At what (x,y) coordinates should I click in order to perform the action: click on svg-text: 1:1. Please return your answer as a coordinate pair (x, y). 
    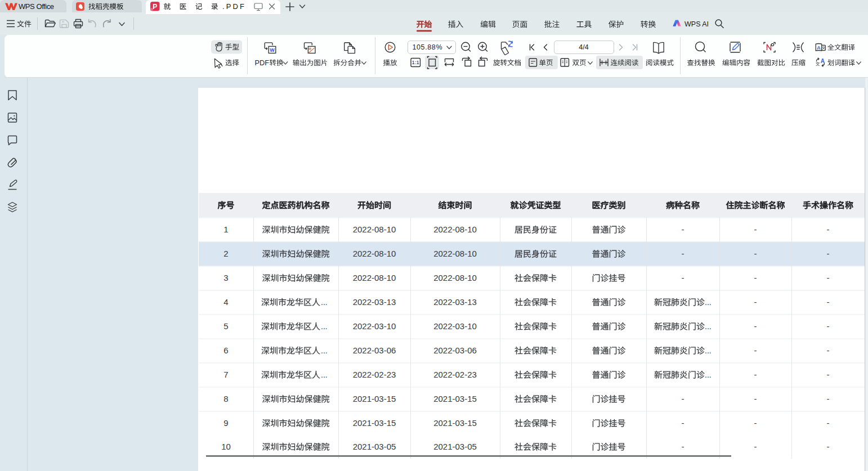
    Looking at the image, I should click on (415, 62).